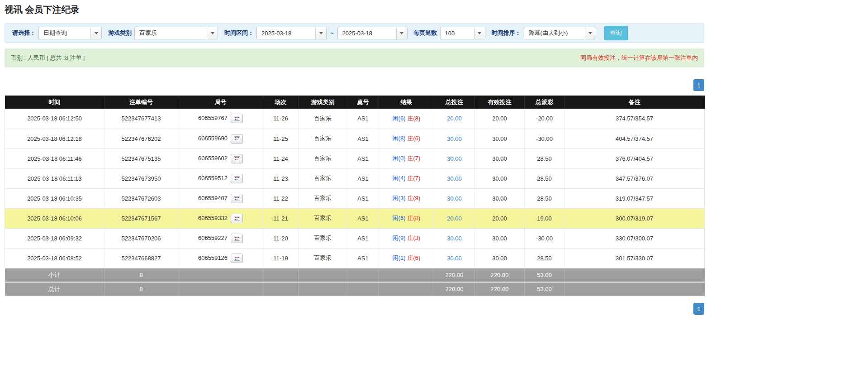 The width and height of the screenshot is (868, 369). Describe the element at coordinates (55, 158) in the screenshot. I see `cell-time: 2025-03-18 06:11:46` at that location.